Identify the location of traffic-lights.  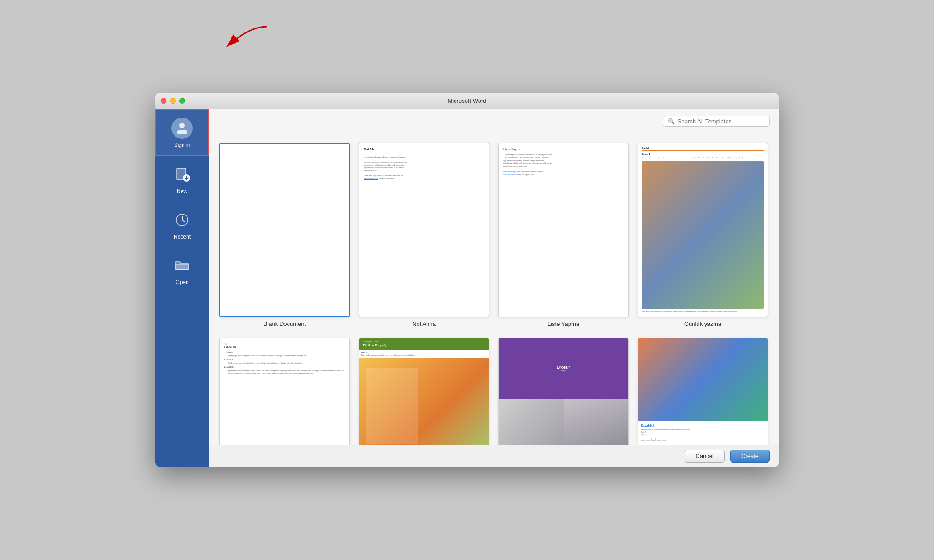
(173, 101).